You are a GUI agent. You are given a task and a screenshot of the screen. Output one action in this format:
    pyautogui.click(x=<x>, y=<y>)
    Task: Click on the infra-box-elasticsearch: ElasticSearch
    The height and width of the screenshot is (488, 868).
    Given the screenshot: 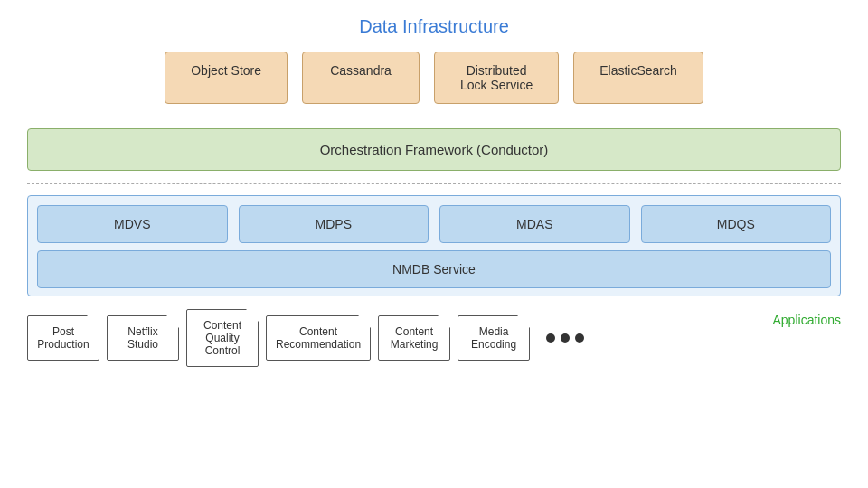 What is the action you would take?
    pyautogui.click(x=638, y=78)
    